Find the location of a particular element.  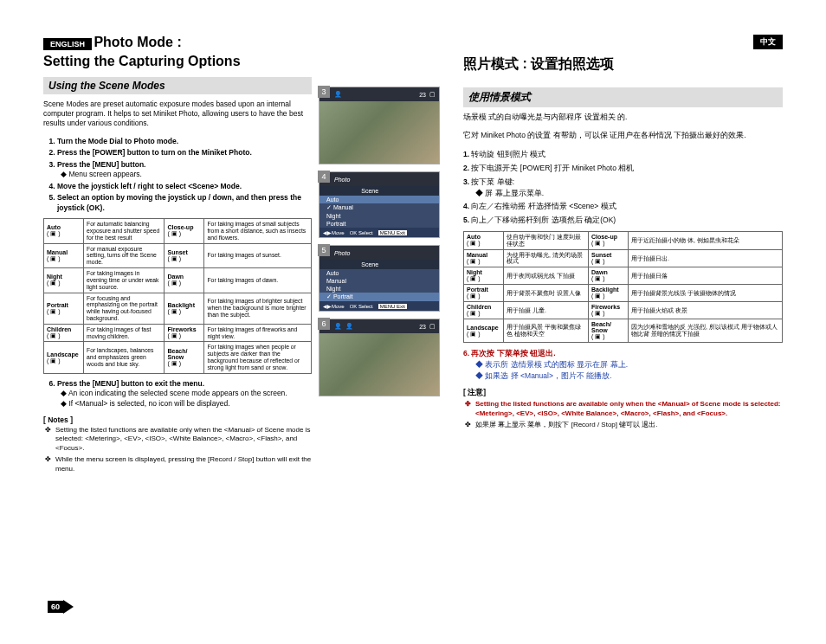

page-number: 60 is located at coordinates (61, 607).